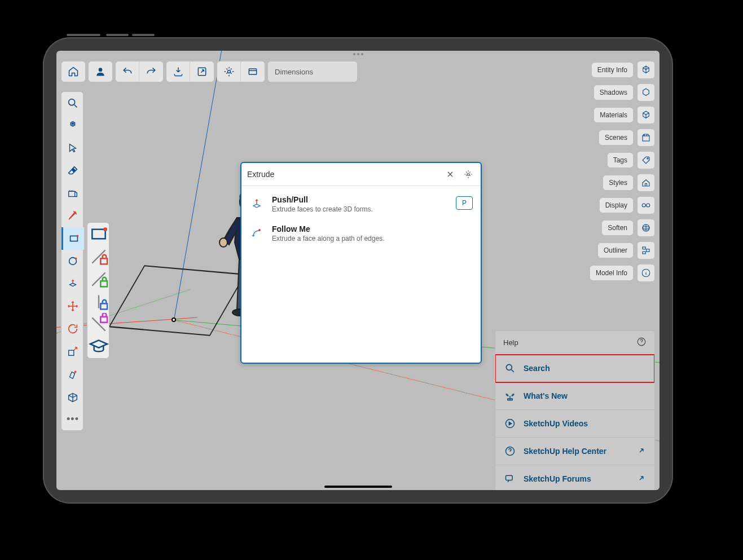  Describe the element at coordinates (616, 205) in the screenshot. I see `panel-tab-display: Display` at that location.